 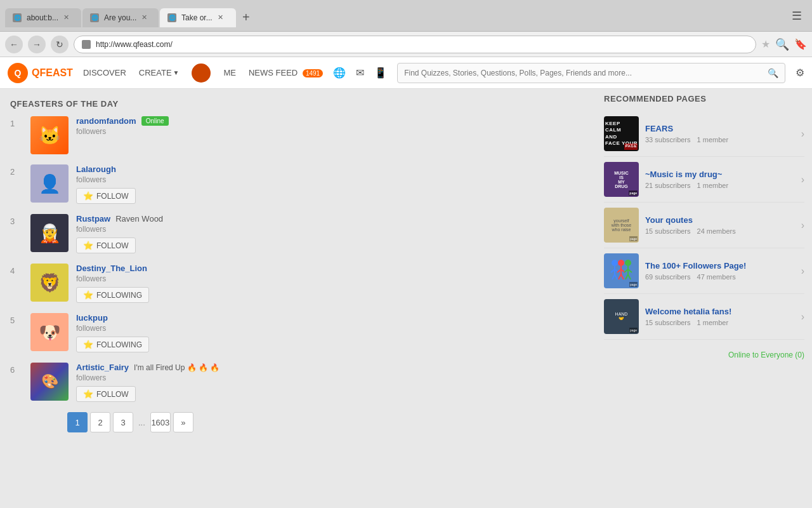 I want to click on tab-close-1: ✕, so click(x=66, y=18).